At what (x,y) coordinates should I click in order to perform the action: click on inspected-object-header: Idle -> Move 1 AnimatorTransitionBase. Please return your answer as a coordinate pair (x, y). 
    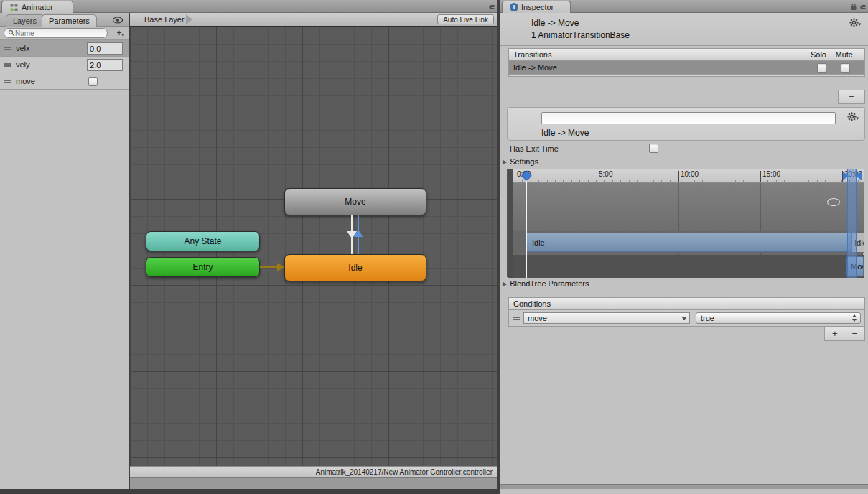
    Looking at the image, I should click on (684, 29).